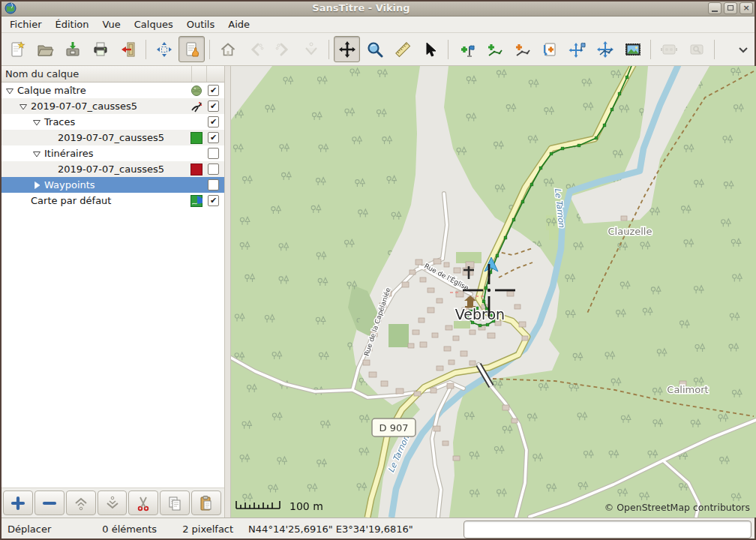  I want to click on swatch-red-icon, so click(196, 170).